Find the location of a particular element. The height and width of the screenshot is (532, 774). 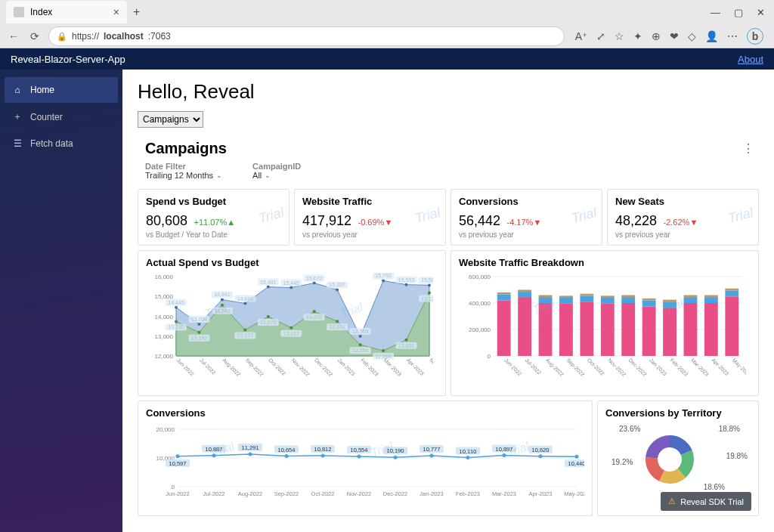

kpi-conversions: Conversions 56,442 -4.17%▼ vs previous y… is located at coordinates (526, 218).